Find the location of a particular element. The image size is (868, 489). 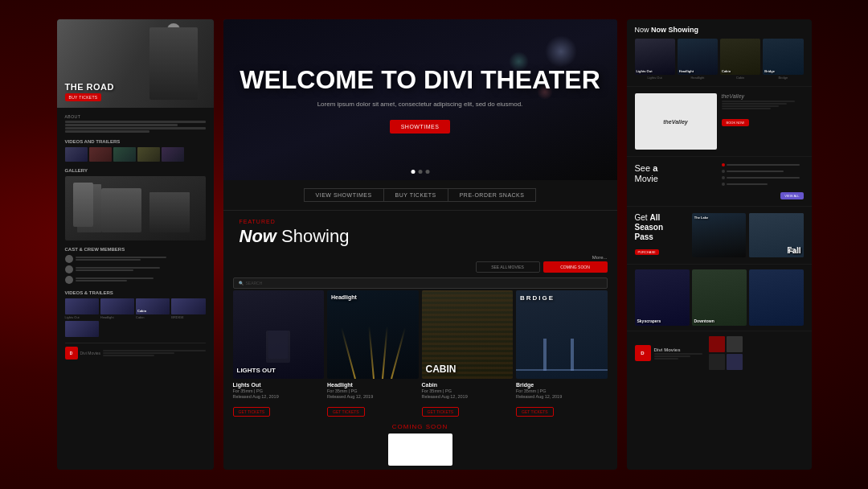

lake-title: The Lake is located at coordinates (701, 217).